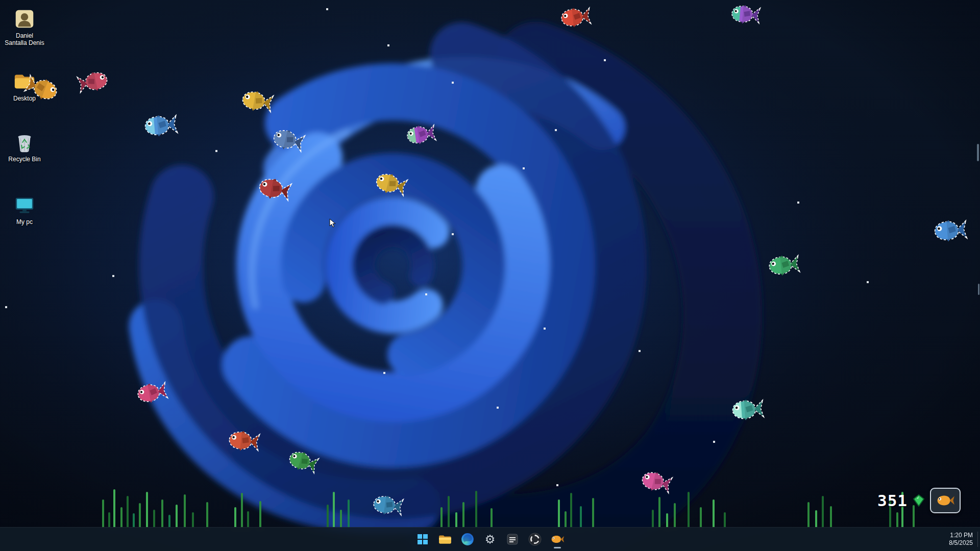  Describe the element at coordinates (961, 543) in the screenshot. I see `clock-date: 8/5/2025` at that location.